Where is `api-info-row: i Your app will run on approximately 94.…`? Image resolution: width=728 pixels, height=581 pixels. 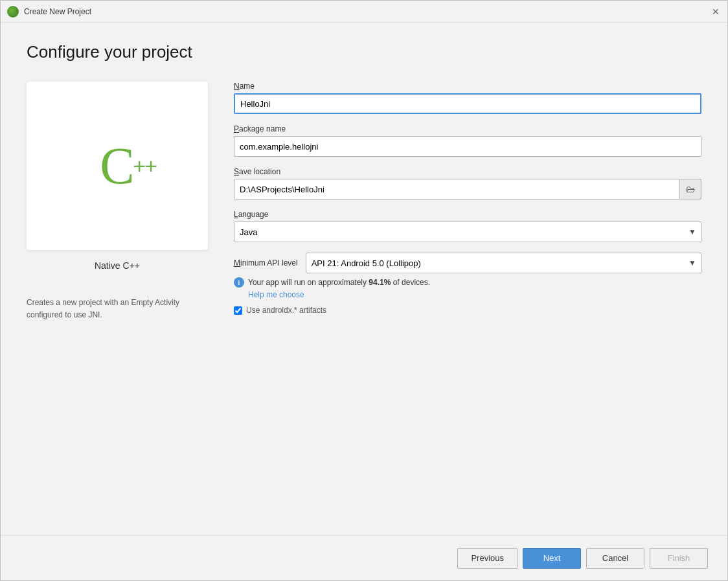
api-info-row: i Your app will run on approximately 94.… is located at coordinates (468, 282).